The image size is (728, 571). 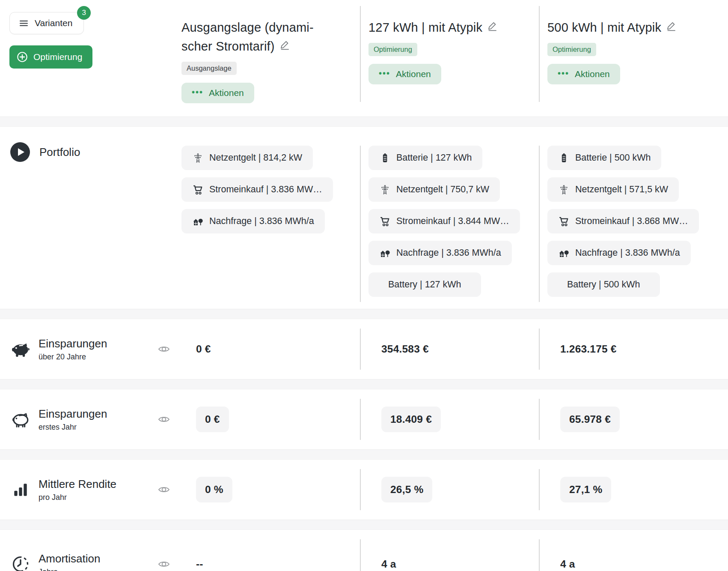 What do you see at coordinates (60, 152) in the screenshot?
I see `portfolio-row-title: Portfolio` at bounding box center [60, 152].